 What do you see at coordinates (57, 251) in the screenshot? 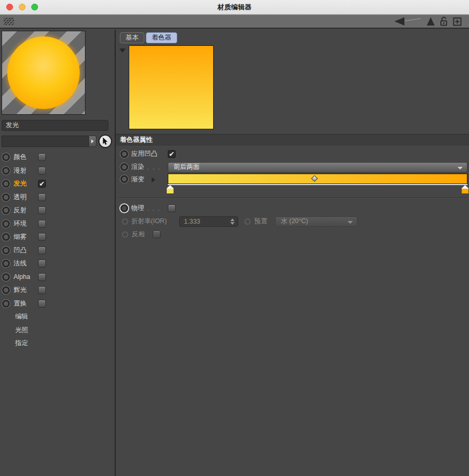
I see `channel-row-bump: 凹凸` at bounding box center [57, 251].